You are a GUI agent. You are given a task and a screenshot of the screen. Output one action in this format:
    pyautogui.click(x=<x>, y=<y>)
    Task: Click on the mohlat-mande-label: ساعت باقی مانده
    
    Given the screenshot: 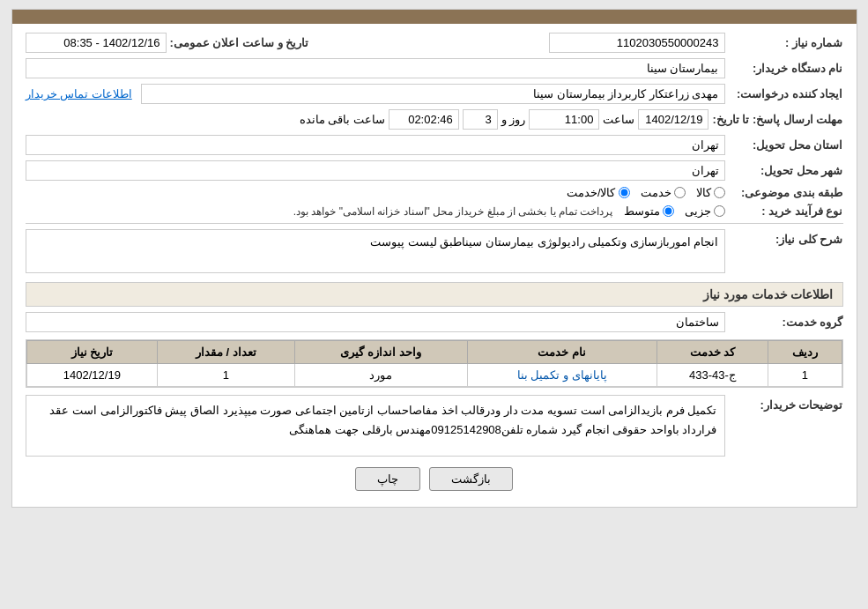 What is the action you would take?
    pyautogui.click(x=342, y=120)
    